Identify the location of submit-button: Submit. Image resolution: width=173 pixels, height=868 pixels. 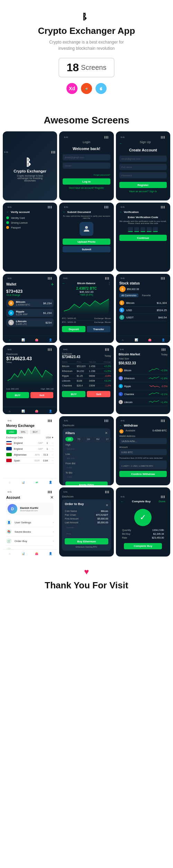
(86, 249).